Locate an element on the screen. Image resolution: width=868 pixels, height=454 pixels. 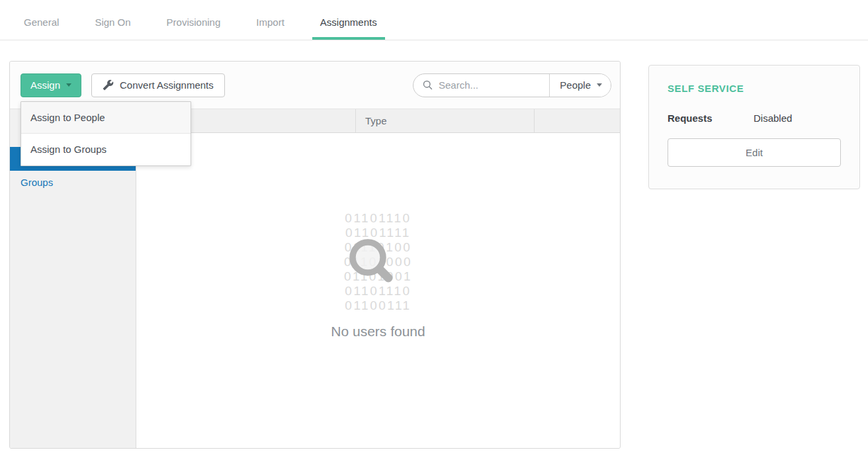
column-header-type: Type is located at coordinates (445, 120).